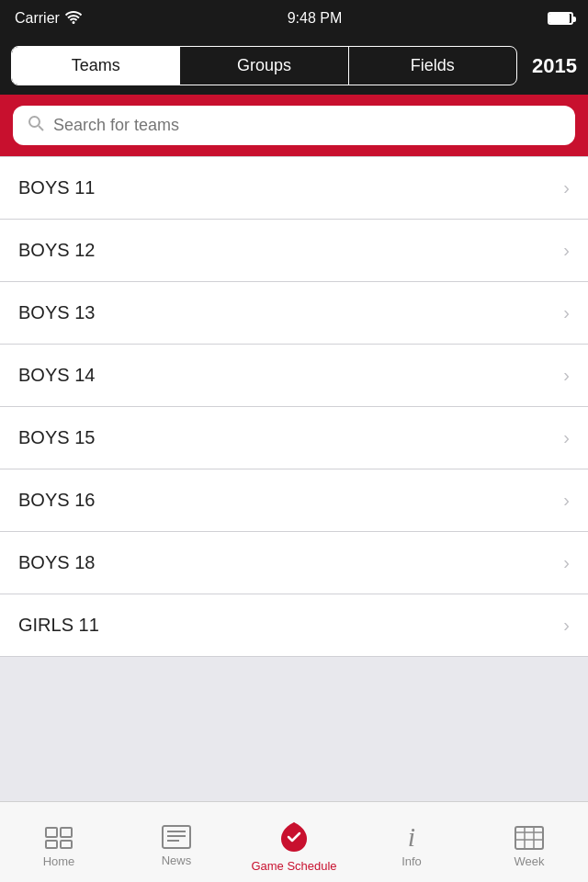 Image resolution: width=588 pixels, height=882 pixels. What do you see at coordinates (294, 125) in the screenshot?
I see `search-bar` at bounding box center [294, 125].